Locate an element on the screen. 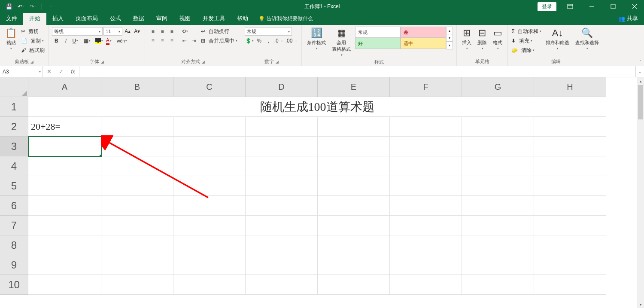 This screenshot has width=644, height=308. comma-icon: , is located at coordinates (269, 41).